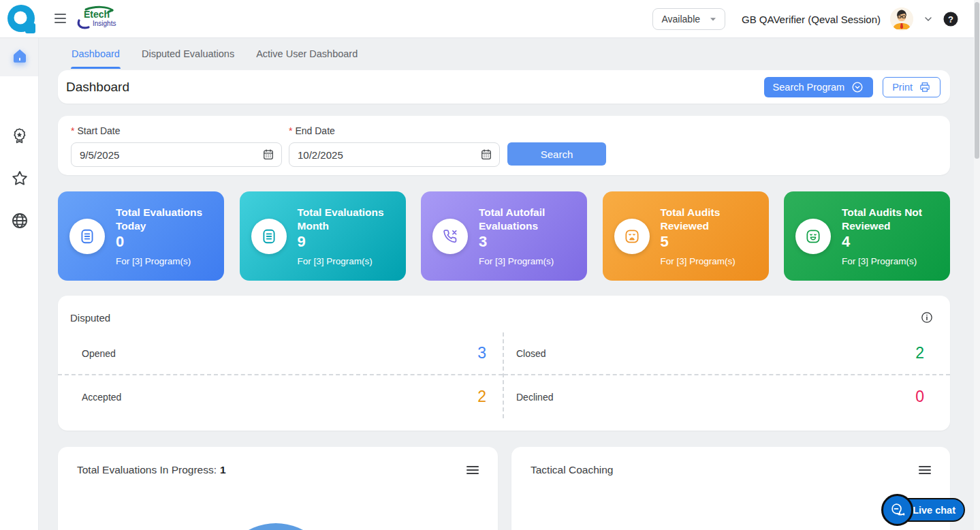  What do you see at coordinates (166, 242) in the screenshot?
I see `stat-value: 0` at bounding box center [166, 242].